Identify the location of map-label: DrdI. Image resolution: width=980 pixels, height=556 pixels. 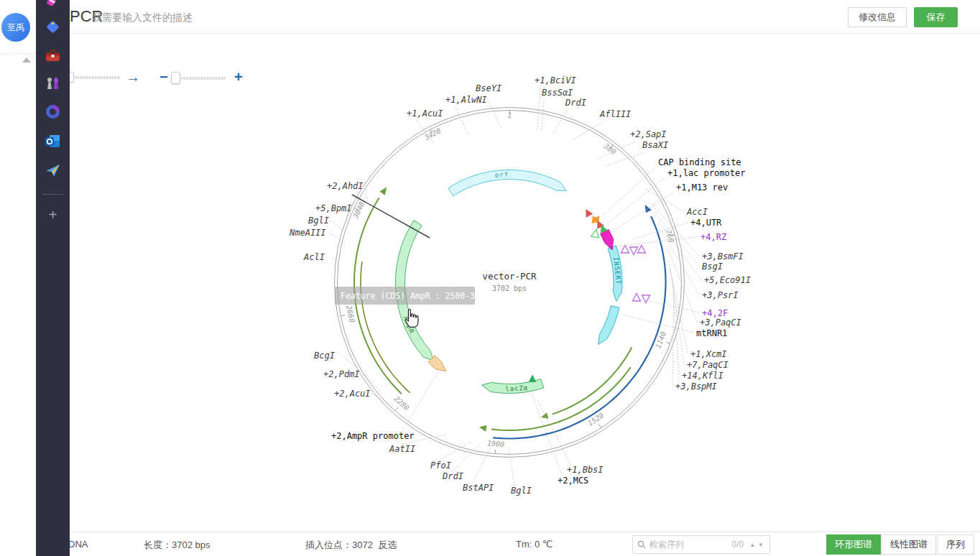
(570, 116).